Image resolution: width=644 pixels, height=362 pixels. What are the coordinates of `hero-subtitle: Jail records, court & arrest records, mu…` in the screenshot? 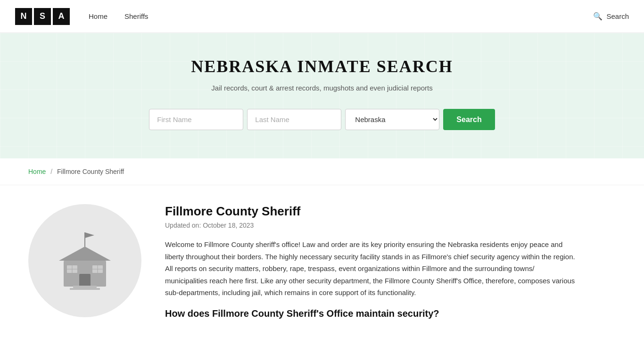 It's located at (322, 88).